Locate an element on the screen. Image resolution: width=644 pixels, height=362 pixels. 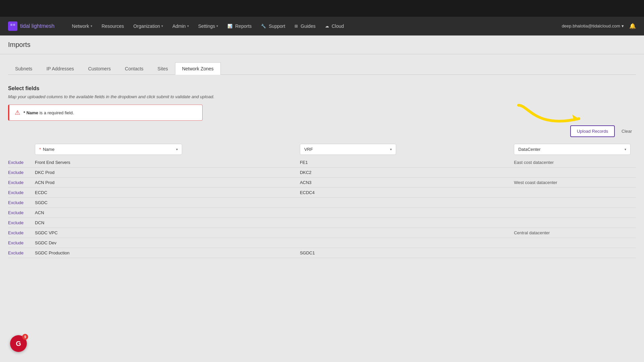
chart-icon: 📊 is located at coordinates (230, 26).